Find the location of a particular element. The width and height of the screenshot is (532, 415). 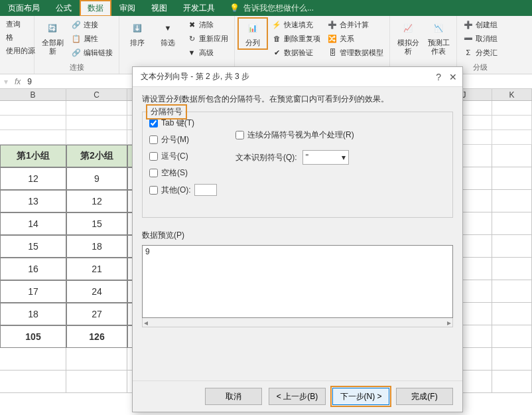

other-input is located at coordinates (206, 190).